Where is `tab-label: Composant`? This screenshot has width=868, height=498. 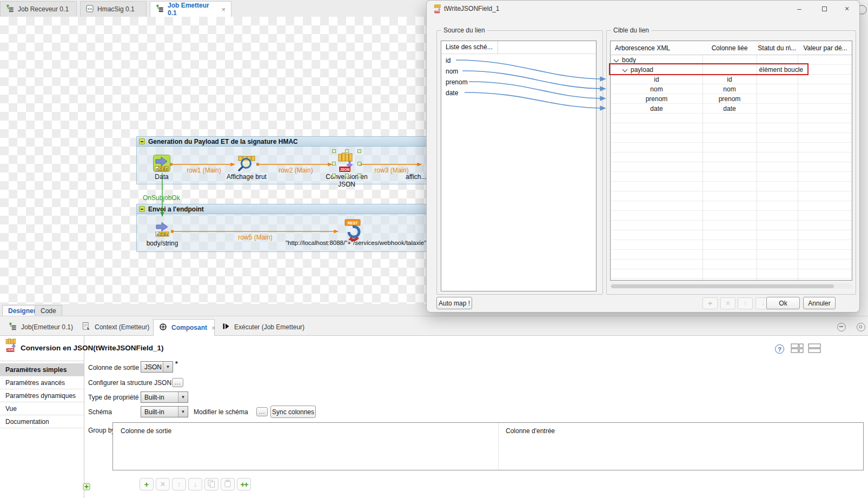
tab-label: Composant is located at coordinates (189, 328).